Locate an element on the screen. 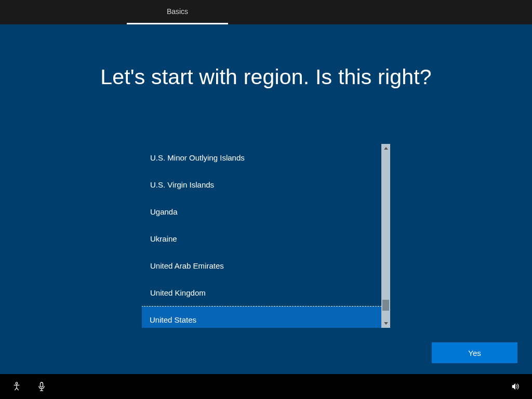  list-item: Ukraine is located at coordinates (262, 238).